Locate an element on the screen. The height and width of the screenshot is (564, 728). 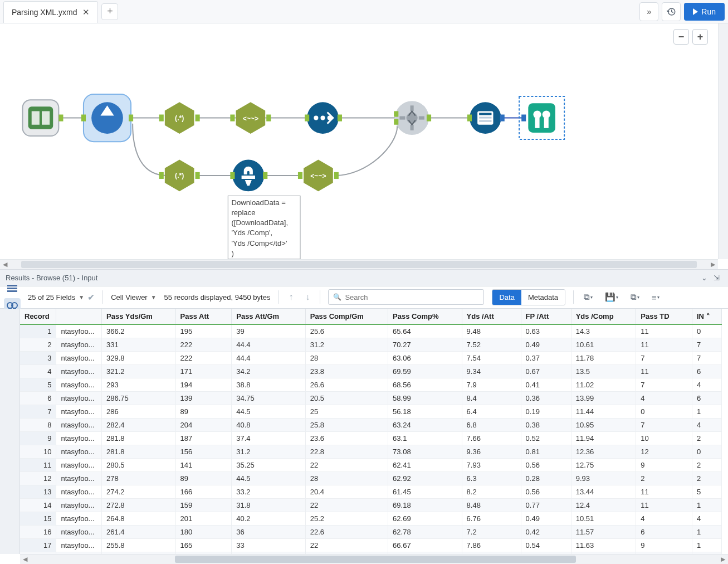
data-cell: 171 is located at coordinates (204, 371).